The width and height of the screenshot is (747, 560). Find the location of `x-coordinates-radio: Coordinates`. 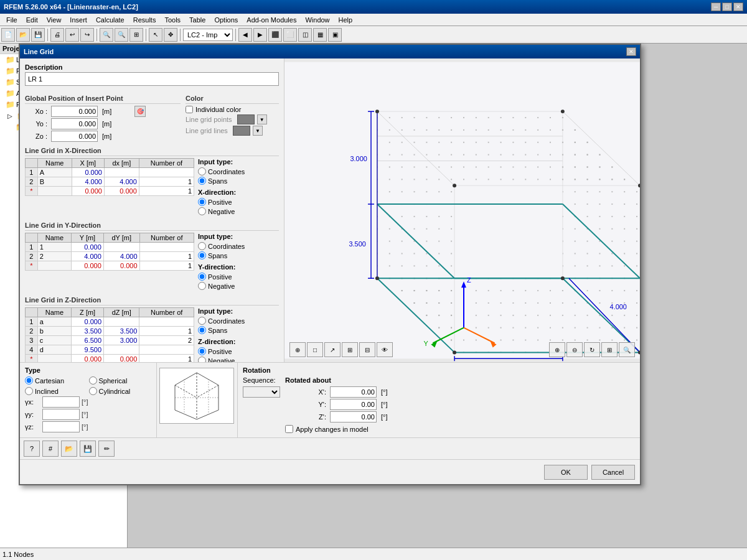

x-coordinates-radio: Coordinates is located at coordinates (238, 172).